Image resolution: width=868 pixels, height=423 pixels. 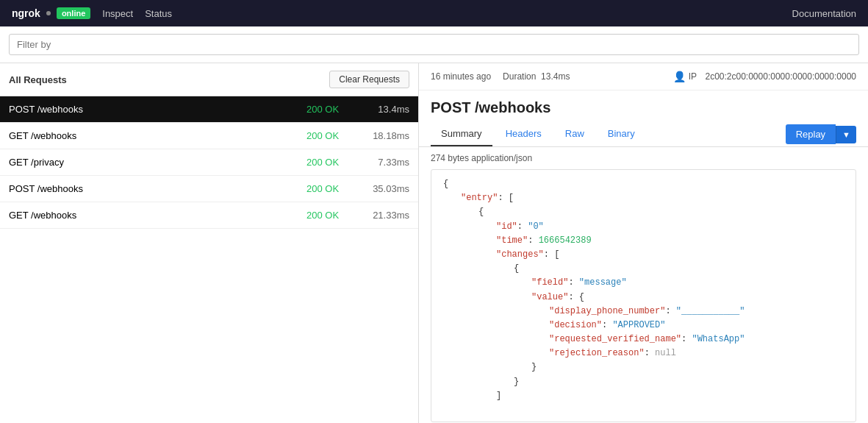 What do you see at coordinates (209, 136) in the screenshot?
I see `request-row: GET /webhooks 200 OK 18.18ms` at bounding box center [209, 136].